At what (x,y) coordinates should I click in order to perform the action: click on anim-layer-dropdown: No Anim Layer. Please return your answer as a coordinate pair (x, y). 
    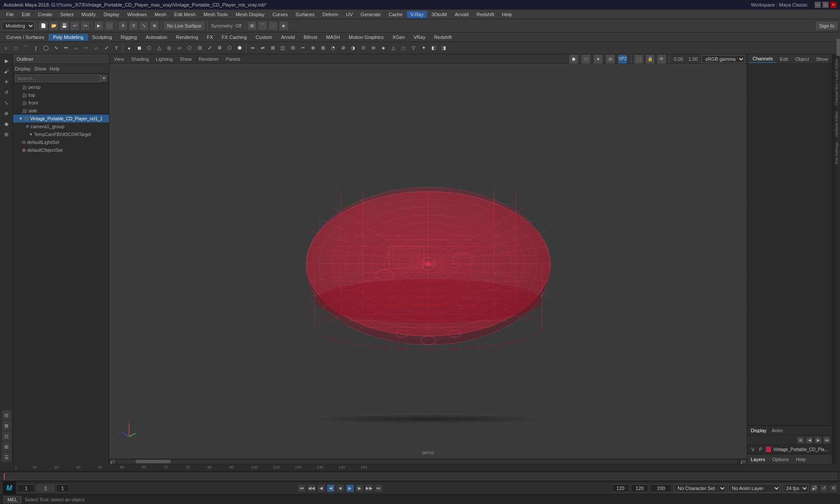
    Looking at the image, I should click on (754, 488).